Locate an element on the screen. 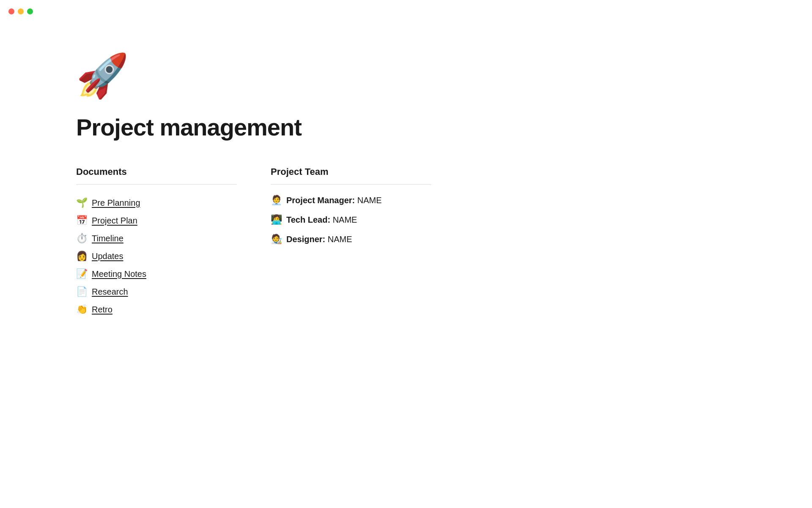  fullscreen-button is located at coordinates (30, 11).